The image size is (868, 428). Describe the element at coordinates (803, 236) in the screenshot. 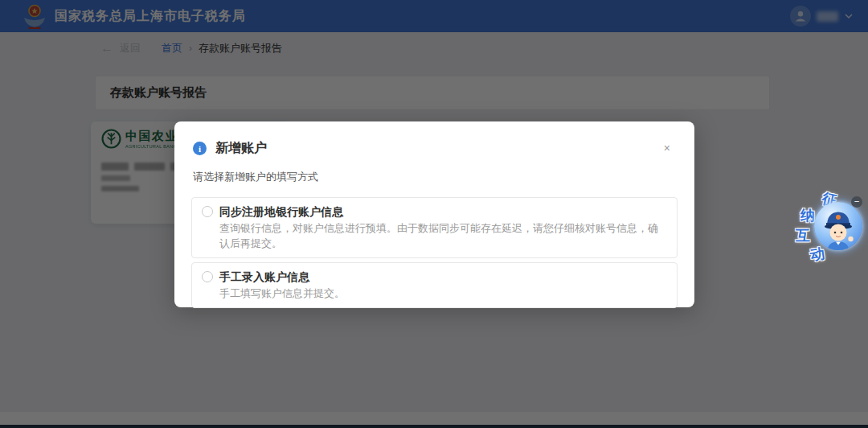

I see `widget-char: 互` at that location.